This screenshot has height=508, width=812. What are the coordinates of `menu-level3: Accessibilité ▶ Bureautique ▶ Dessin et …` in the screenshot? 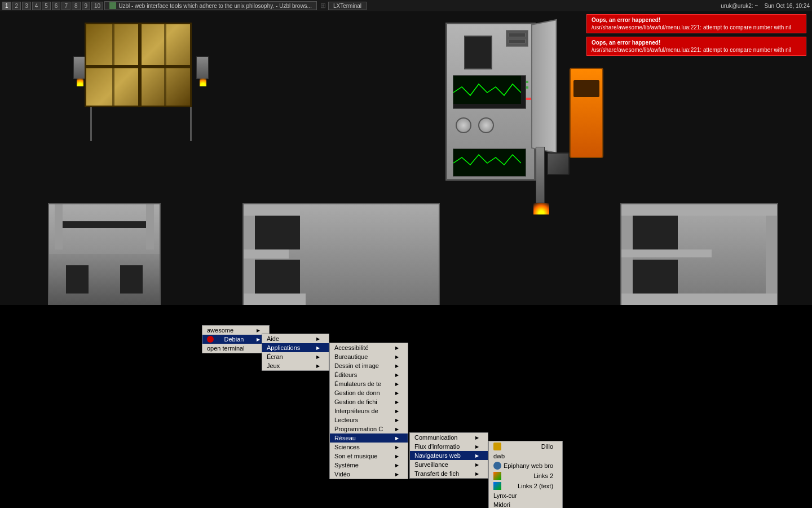 It's located at (369, 411).